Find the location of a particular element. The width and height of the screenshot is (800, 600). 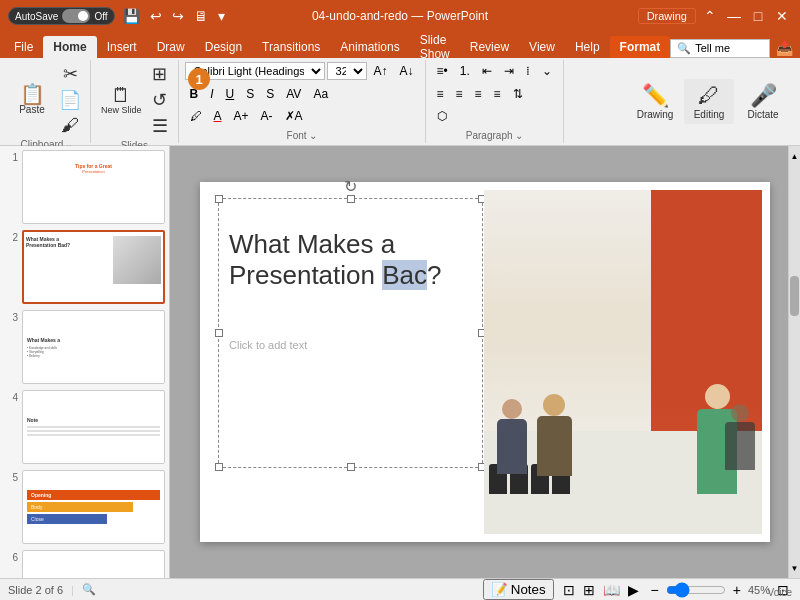

handle-ml is located at coordinates (219, 333).